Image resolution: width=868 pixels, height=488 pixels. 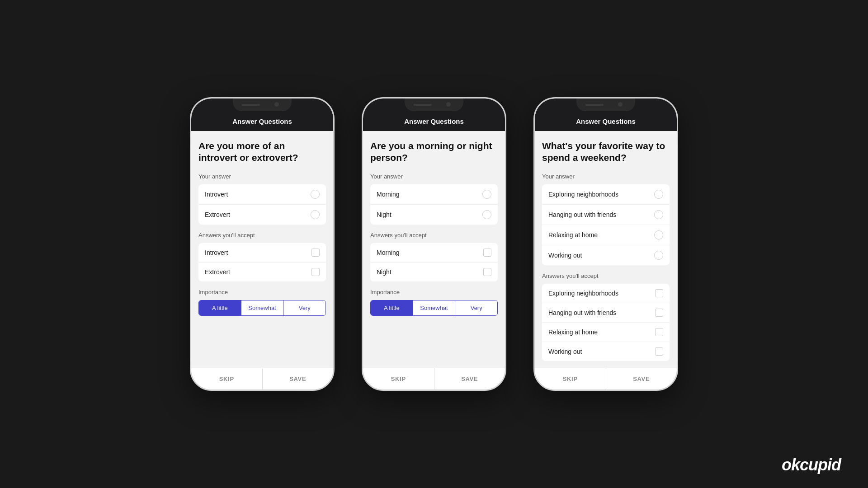 I want to click on radio-hanging, so click(x=659, y=215).